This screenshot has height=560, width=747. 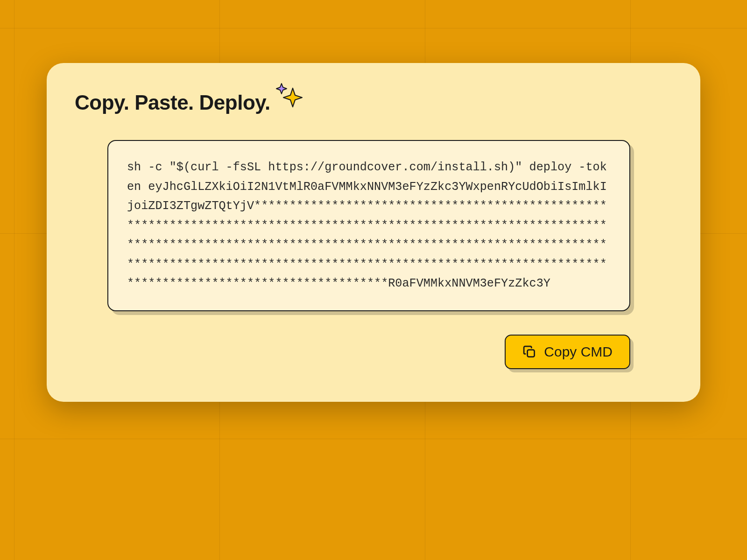 What do you see at coordinates (173, 103) in the screenshot?
I see `page-title: Copy. Paste. Deploy.` at bounding box center [173, 103].